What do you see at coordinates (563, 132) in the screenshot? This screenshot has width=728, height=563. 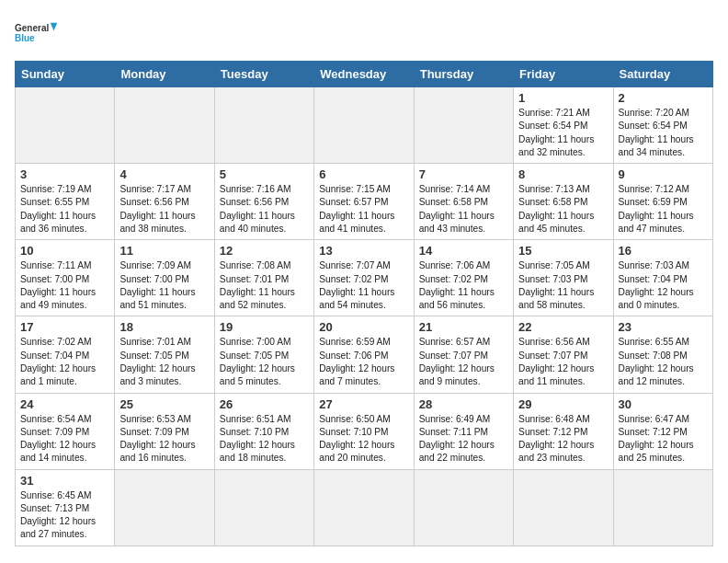 I see `day-info: Sunrise: 7:21 AM Sunset: 6:54 PM Dayligh…` at bounding box center [563, 132].